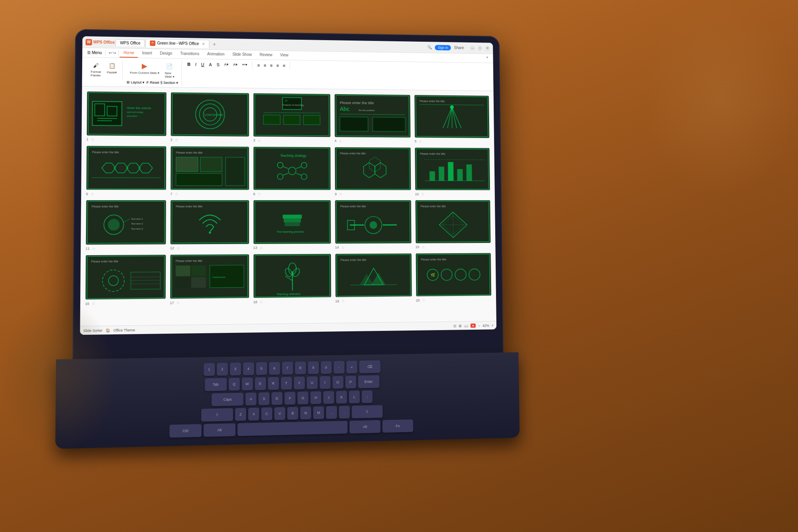  Describe the element at coordinates (189, 54) in the screenshot. I see `tab-transitions: Transitions` at that location.